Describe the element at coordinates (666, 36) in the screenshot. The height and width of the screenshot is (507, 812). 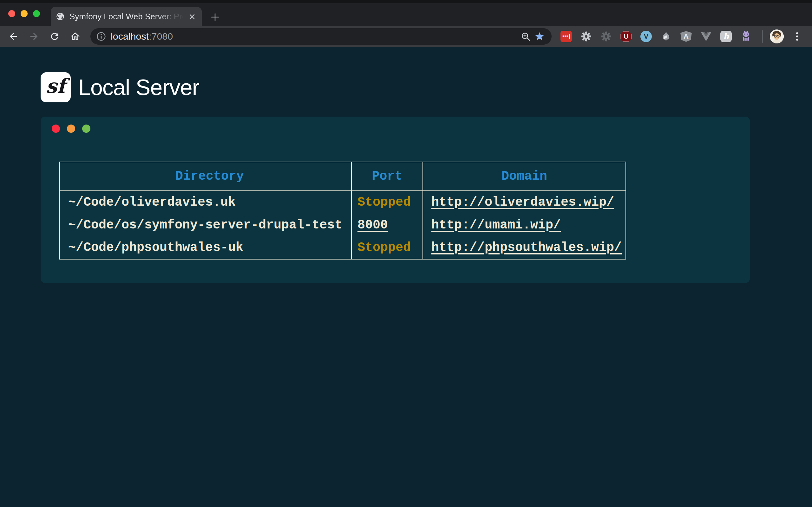
I see `drupal-icon` at that location.